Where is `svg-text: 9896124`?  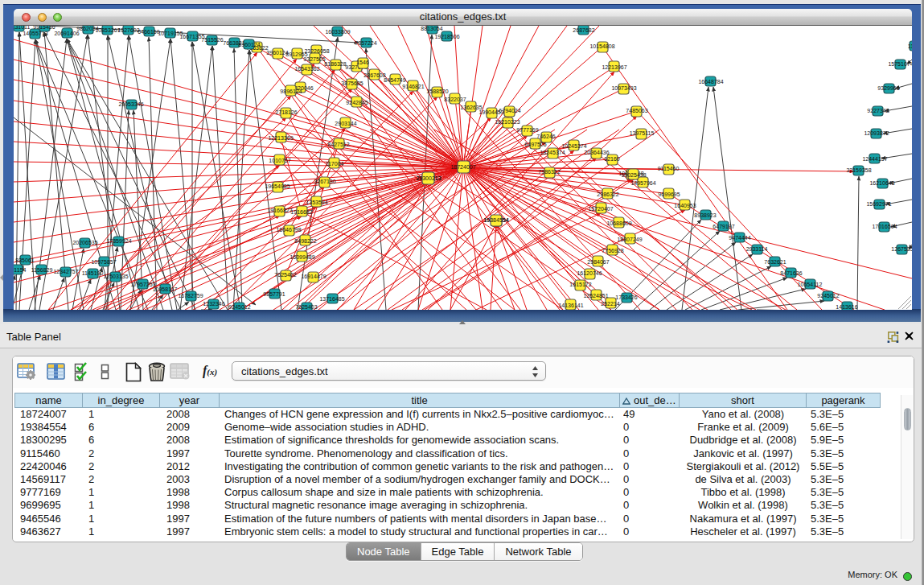 svg-text: 9896124 is located at coordinates (291, 92).